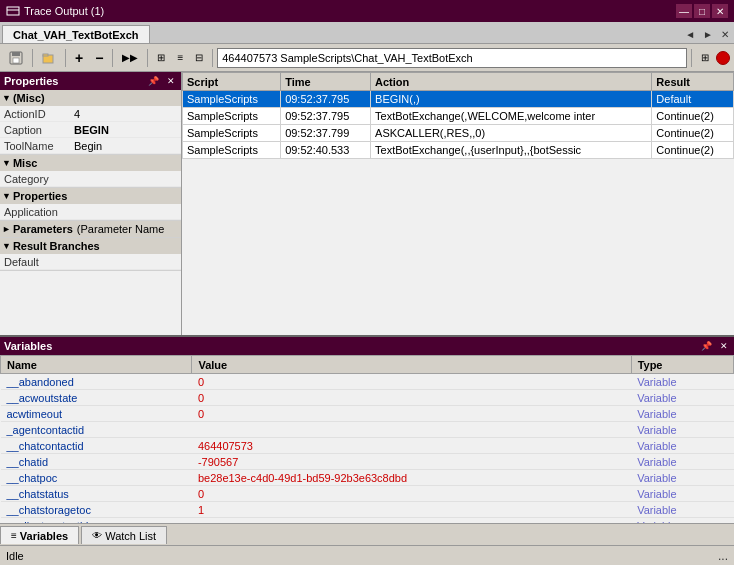 This screenshot has width=734, height=565. Describe the element at coordinates (16, 58) in the screenshot. I see `toolbar-save-btn` at that location.